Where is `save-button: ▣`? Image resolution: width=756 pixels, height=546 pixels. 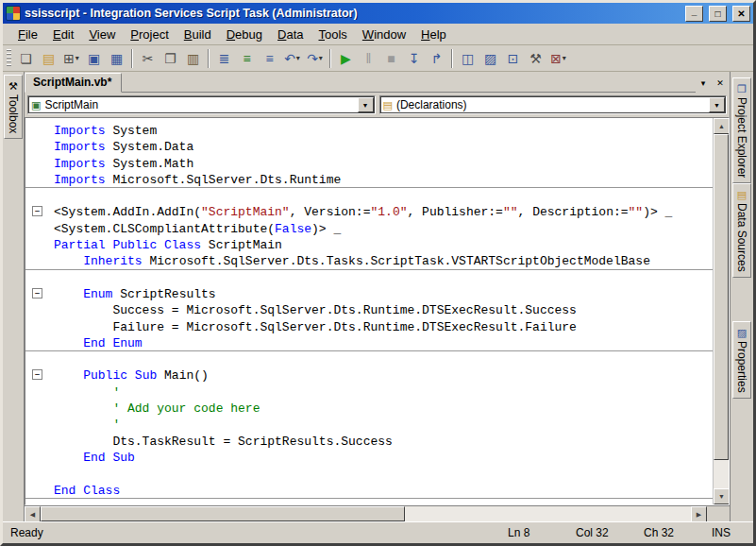 save-button: ▣ is located at coordinates (94, 59).